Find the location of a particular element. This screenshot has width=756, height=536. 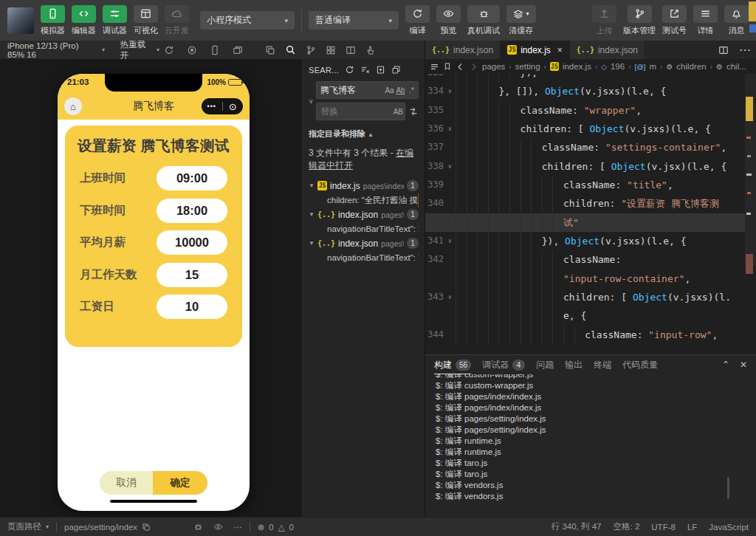

extensions-grid-icon is located at coordinates (331, 50).